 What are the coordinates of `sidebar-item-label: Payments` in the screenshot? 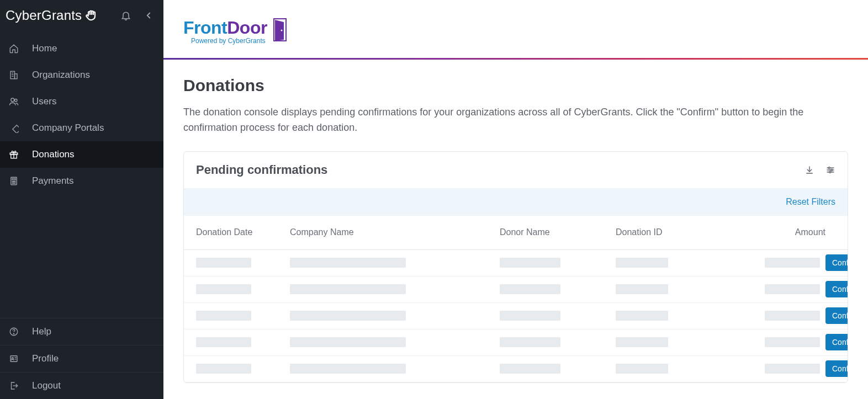 It's located at (53, 181).